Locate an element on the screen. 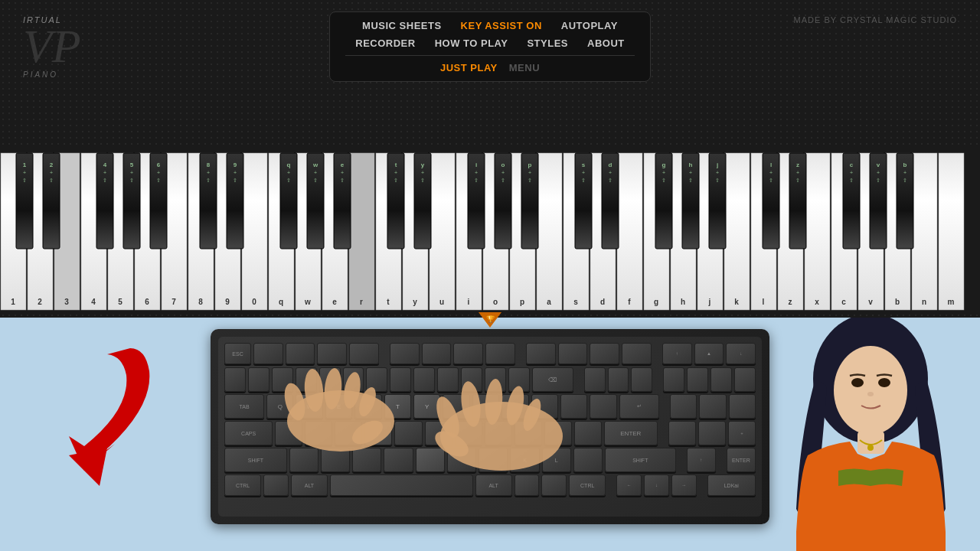  svg-text: e is located at coordinates (343, 165).